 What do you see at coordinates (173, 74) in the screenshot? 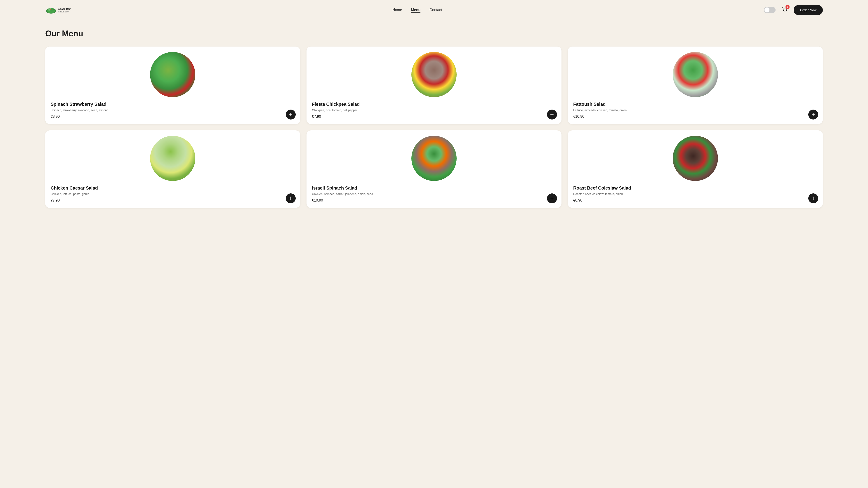
I see `card-image-spinach-strawberry` at bounding box center [173, 74].